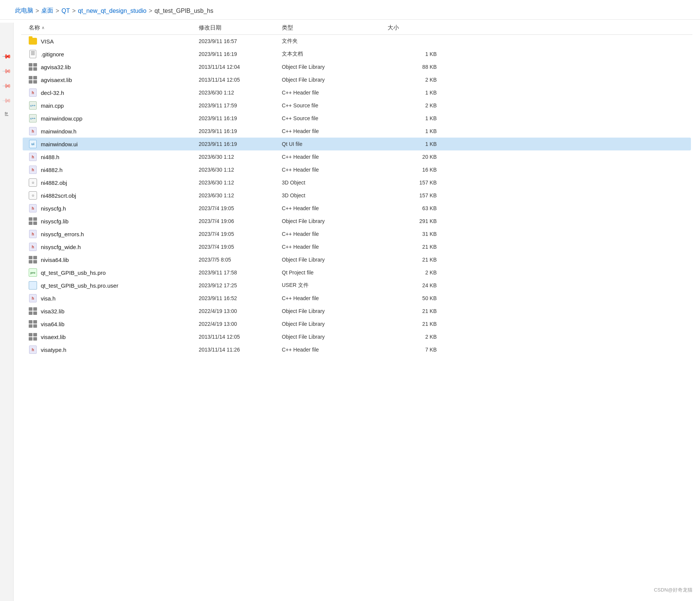 This screenshot has width=700, height=601. What do you see at coordinates (33, 273) in the screenshot?
I see `file-icon-wrapper: pro` at bounding box center [33, 273].